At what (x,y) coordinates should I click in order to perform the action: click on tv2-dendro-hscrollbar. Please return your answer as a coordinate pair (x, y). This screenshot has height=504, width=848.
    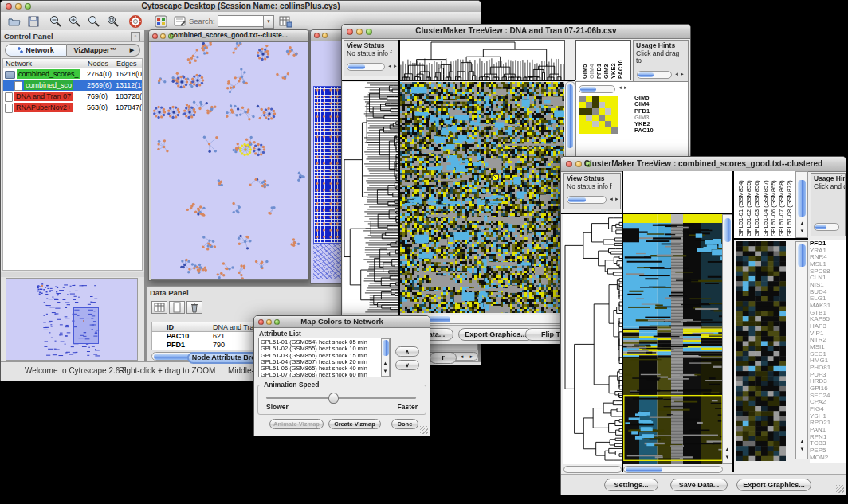
    Looking at the image, I should click on (593, 470).